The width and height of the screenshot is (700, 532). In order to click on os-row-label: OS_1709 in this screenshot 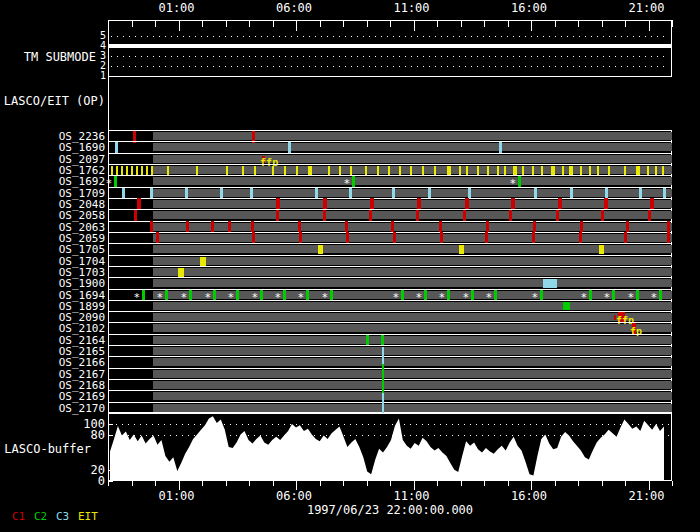, I will do `click(54, 194)`.